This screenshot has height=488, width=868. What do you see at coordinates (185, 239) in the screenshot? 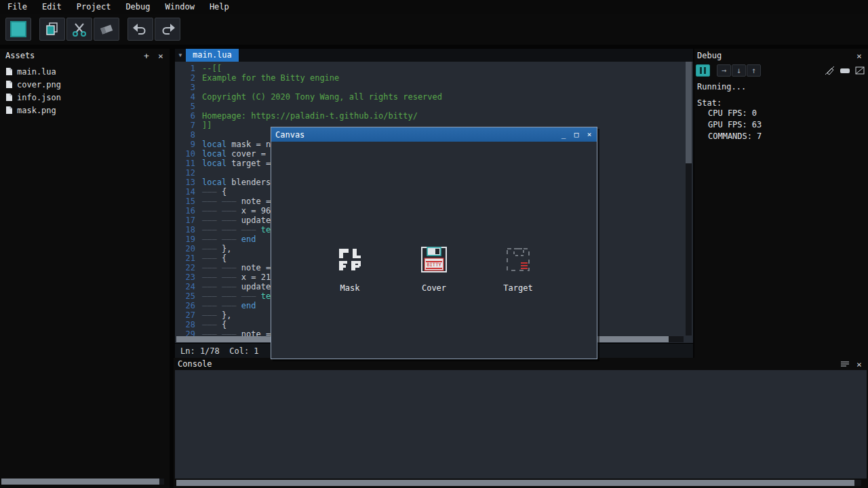
I see `line-number: 19` at bounding box center [185, 239].